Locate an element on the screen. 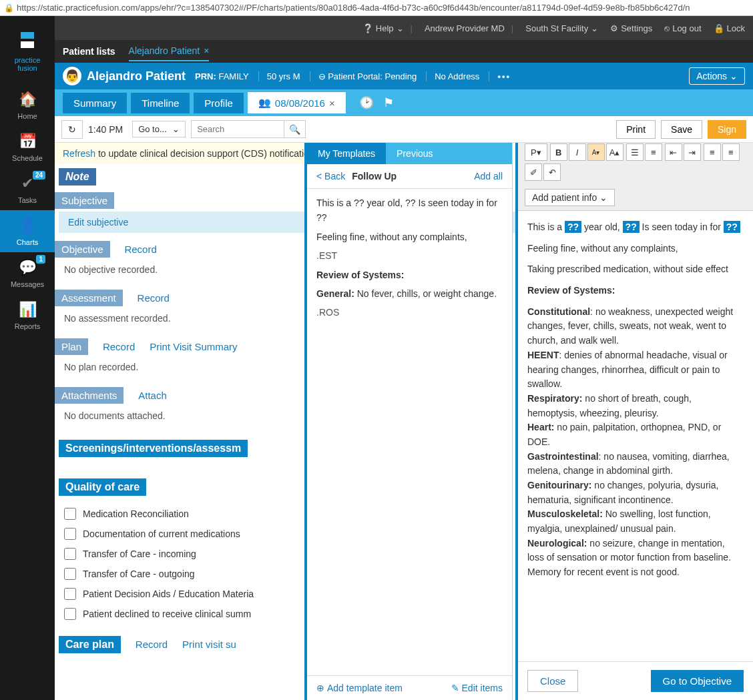  tab-patient: Alejandro Patient × is located at coordinates (170, 53).